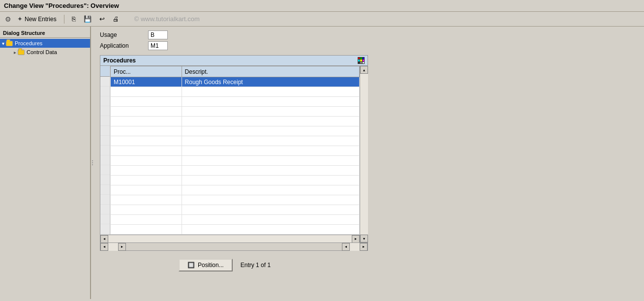  I want to click on toolbar: ⚙ ✦ New Entries ⎘ 💾 ↩ 🖨 © www.tutorialka…, so click(322, 19).